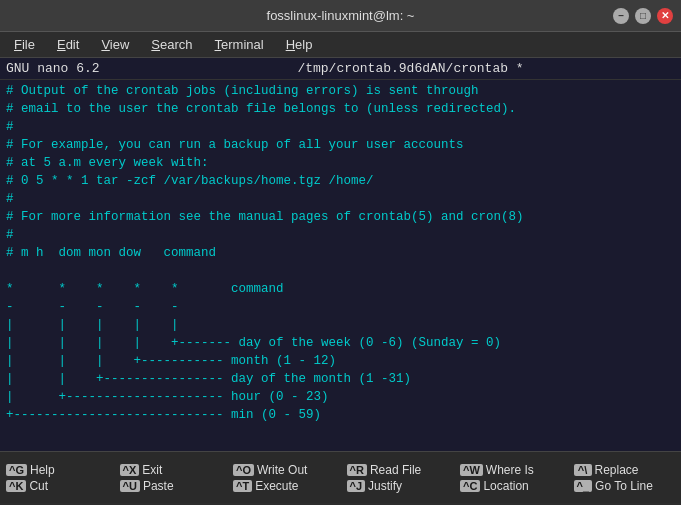 The image size is (681, 505). Describe the element at coordinates (398, 478) in the screenshot. I see `footer-col: ^RRead File^JJustify` at that location.